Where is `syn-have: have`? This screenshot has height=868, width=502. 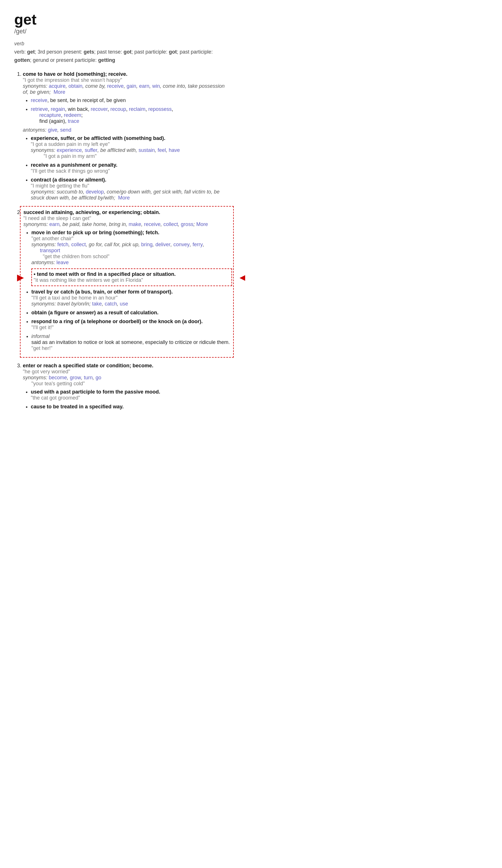
syn-have: have is located at coordinates (174, 150).